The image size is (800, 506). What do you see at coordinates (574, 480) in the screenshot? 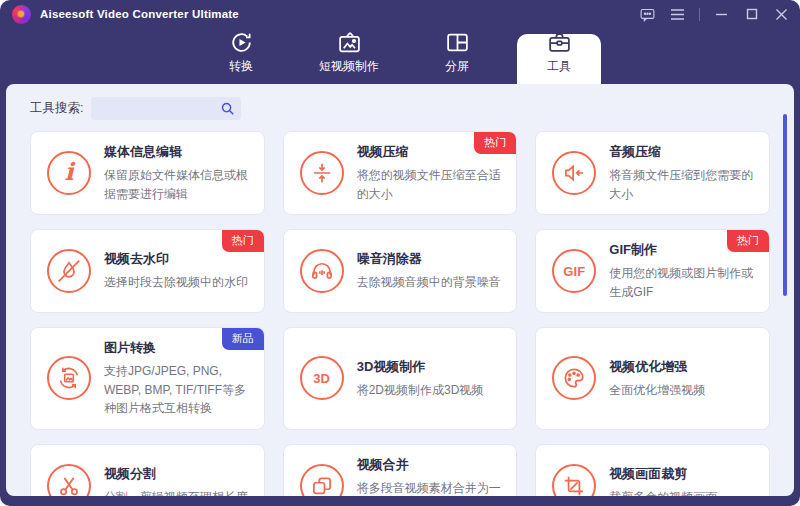
I see `video-cropper-icon` at bounding box center [574, 480].